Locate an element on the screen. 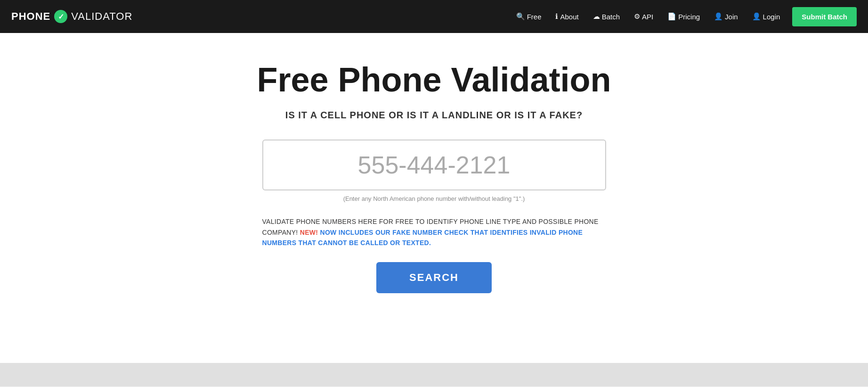 The width and height of the screenshot is (868, 387). nav-item-join: 👤 Join is located at coordinates (726, 16).